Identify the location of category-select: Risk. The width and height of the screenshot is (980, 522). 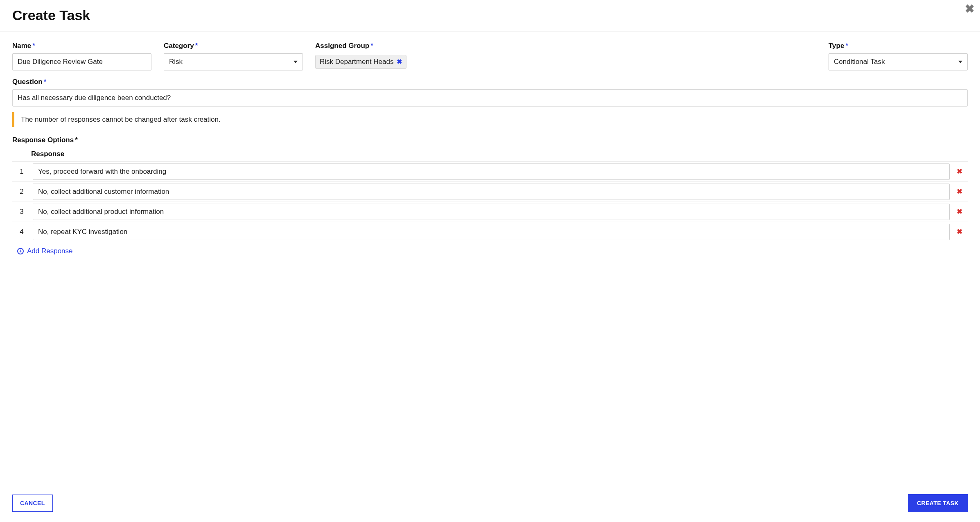
(233, 62).